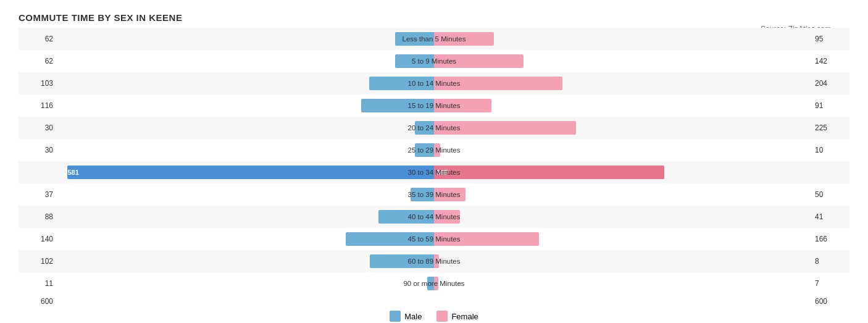  I want to click on chart-row: 30 to 34 Minutes581365, so click(434, 172).